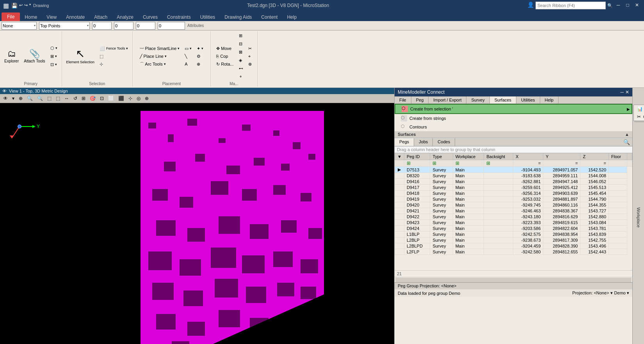 The height and width of the screenshot is (344, 644). I want to click on mm-minimize-btn: ─, so click(622, 92).